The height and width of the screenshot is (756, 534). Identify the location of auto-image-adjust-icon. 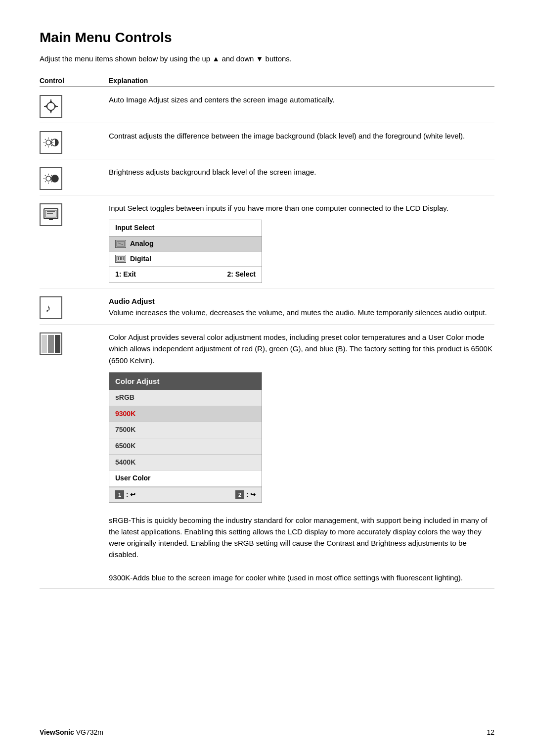
(51, 106).